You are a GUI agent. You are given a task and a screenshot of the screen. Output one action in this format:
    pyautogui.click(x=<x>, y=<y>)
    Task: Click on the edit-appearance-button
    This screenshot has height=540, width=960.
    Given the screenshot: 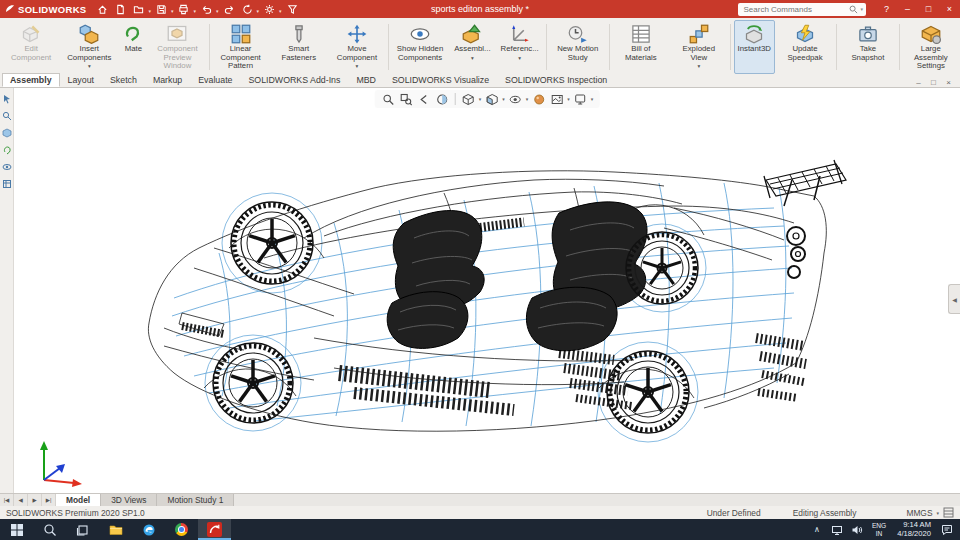 What is the action you would take?
    pyautogui.click(x=538, y=100)
    